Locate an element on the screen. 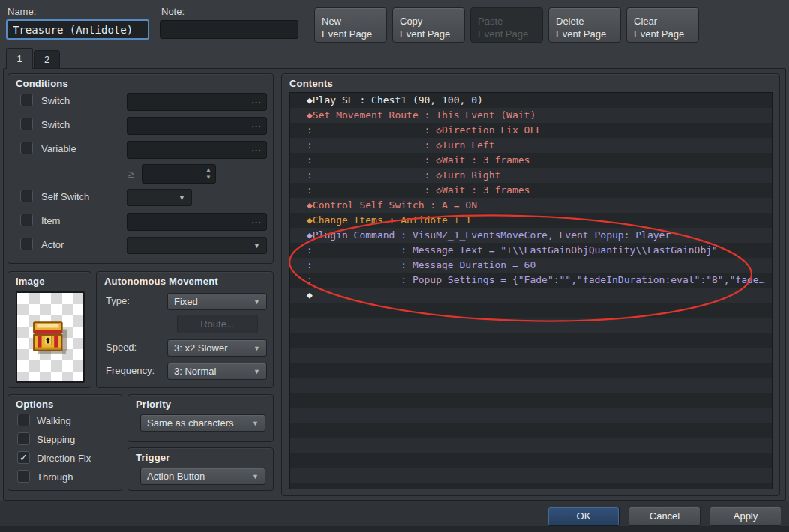 The height and width of the screenshot is (532, 789). event-command-row: : : Message Duration = 60 is located at coordinates (531, 265).